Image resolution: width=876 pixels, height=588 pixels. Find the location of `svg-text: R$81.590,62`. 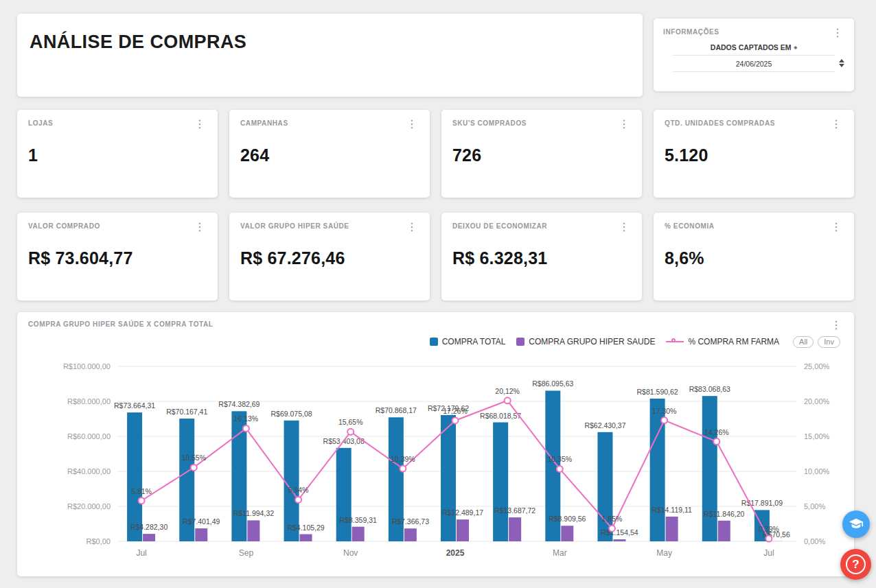

svg-text: R$81.590,62 is located at coordinates (658, 392).